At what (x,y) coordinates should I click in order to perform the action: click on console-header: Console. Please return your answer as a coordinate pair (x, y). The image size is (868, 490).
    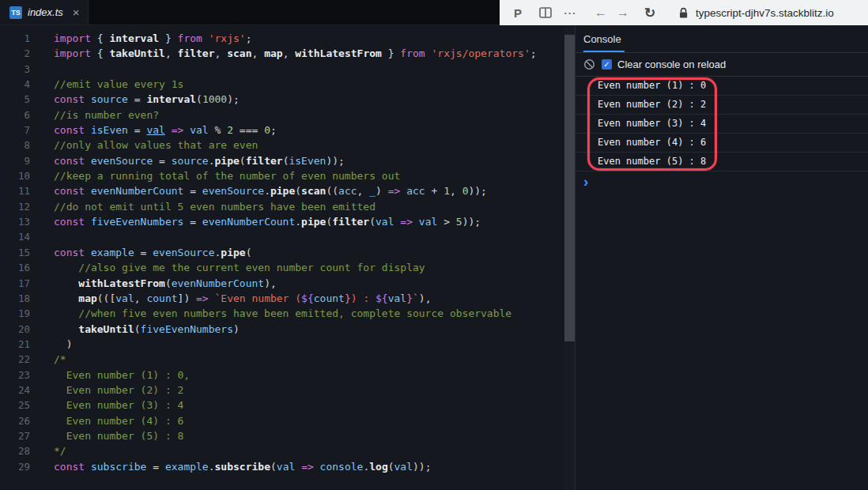
    Looking at the image, I should click on (722, 40).